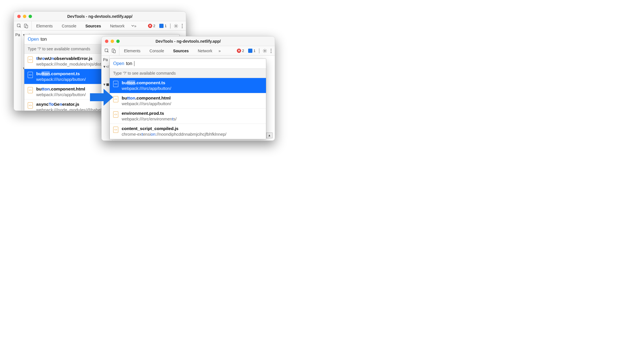 The width and height of the screenshot is (644, 342). I want to click on result-path: webpack:///src/environments/, so click(192, 119).